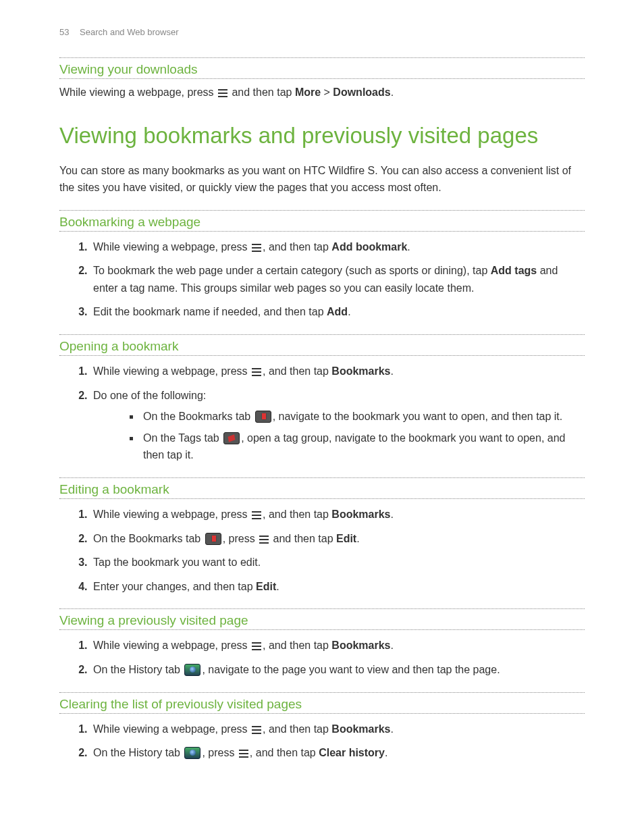 This screenshot has width=644, height=834. What do you see at coordinates (338, 587) in the screenshot?
I see `list-item: Enter your changes, and then tap Edit.` at bounding box center [338, 587].